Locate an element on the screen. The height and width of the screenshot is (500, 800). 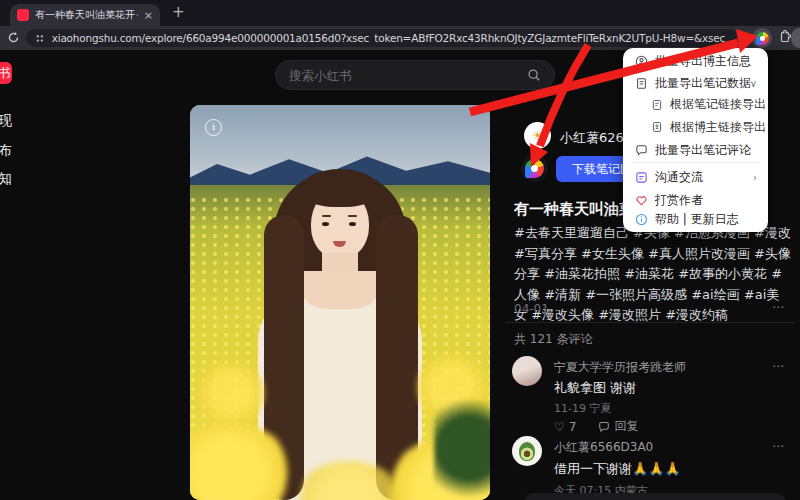
sidebar-item-notify: 通知 is located at coordinates (6, 179).